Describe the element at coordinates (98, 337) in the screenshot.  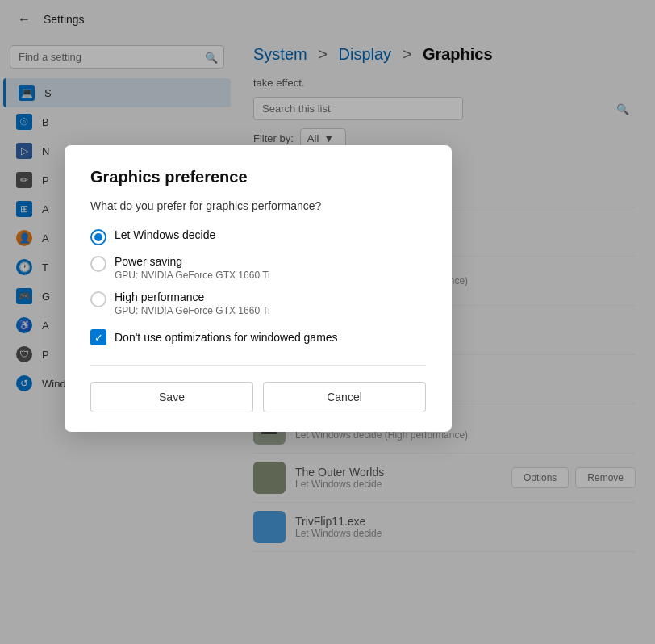
I see `checkmark-icon: ✓` at that location.